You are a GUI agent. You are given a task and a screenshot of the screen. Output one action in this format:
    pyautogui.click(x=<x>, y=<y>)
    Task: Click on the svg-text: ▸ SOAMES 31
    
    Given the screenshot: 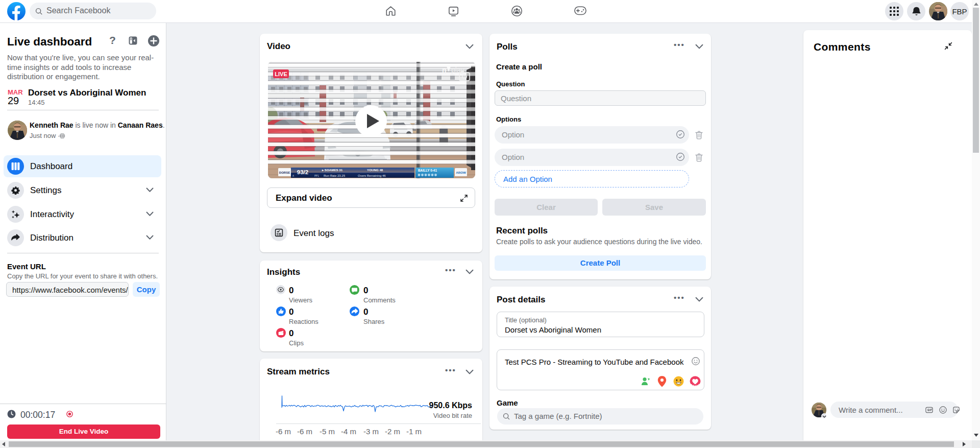 What is the action you would take?
    pyautogui.click(x=332, y=170)
    